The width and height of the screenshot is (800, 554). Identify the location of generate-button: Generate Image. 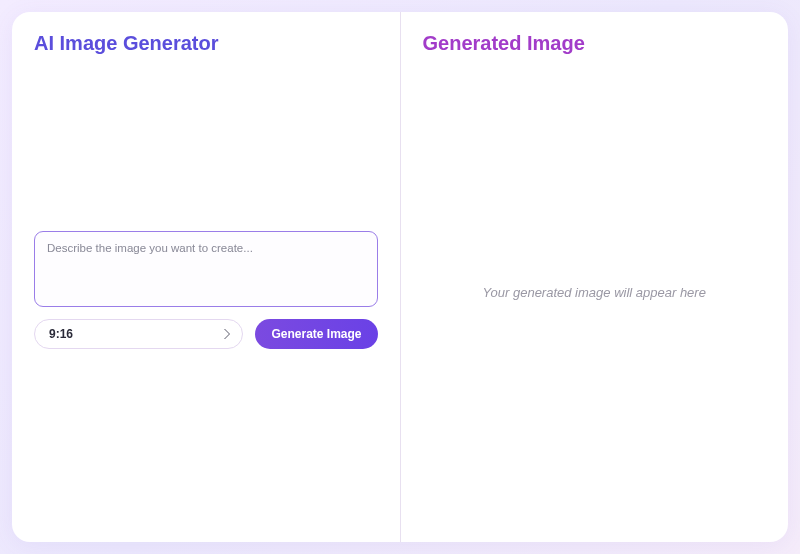
(316, 334).